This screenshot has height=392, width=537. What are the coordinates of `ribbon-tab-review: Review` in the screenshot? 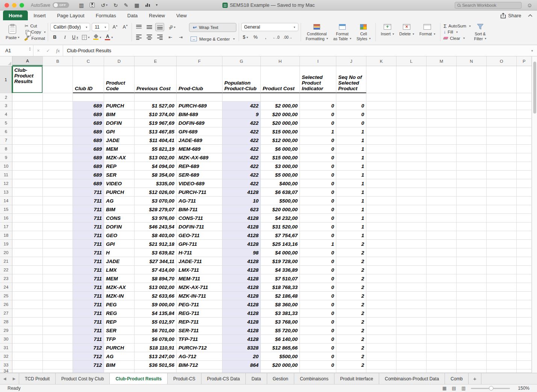 It's located at (157, 15).